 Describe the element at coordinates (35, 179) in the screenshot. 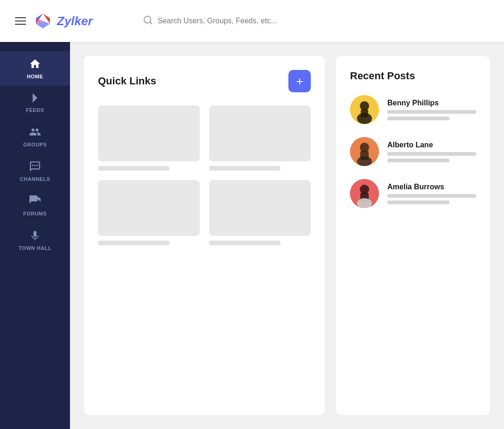

I see `sidebar-label-channels: CHANNELS` at that location.